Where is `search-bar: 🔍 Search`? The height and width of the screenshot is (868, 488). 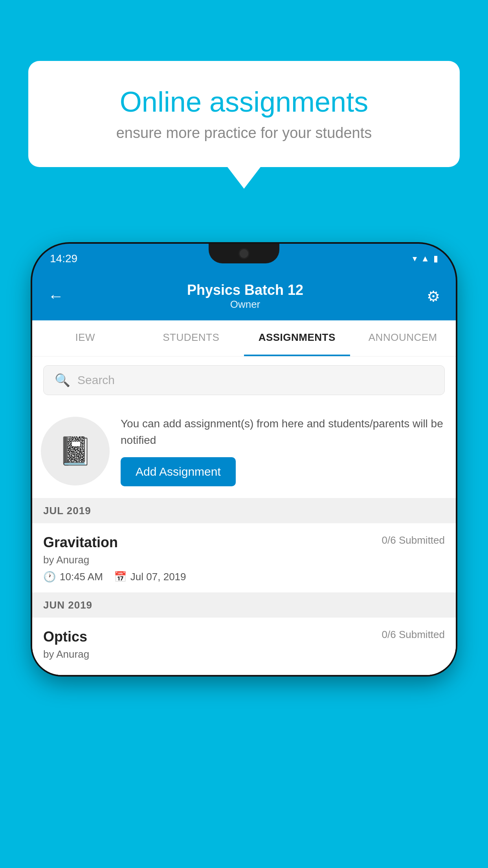 search-bar: 🔍 Search is located at coordinates (244, 380).